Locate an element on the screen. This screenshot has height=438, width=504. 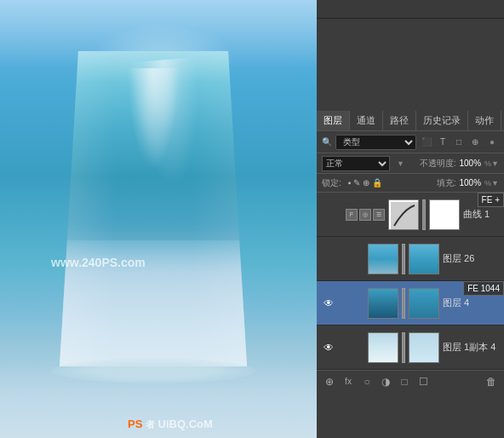
layer-fx-icons: F ◎ ☰ is located at coordinates (365, 215).